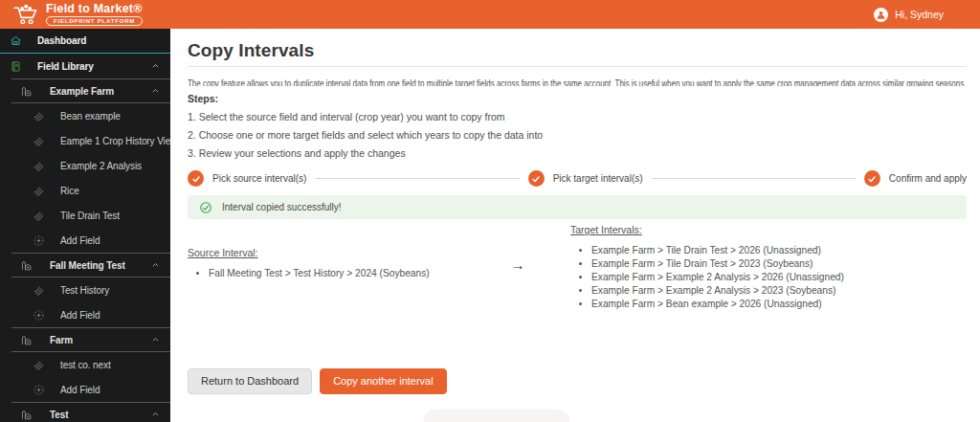 This screenshot has height=422, width=980. Describe the element at coordinates (86, 366) in the screenshot. I see `sidebar-item-label: test co. next` at that location.